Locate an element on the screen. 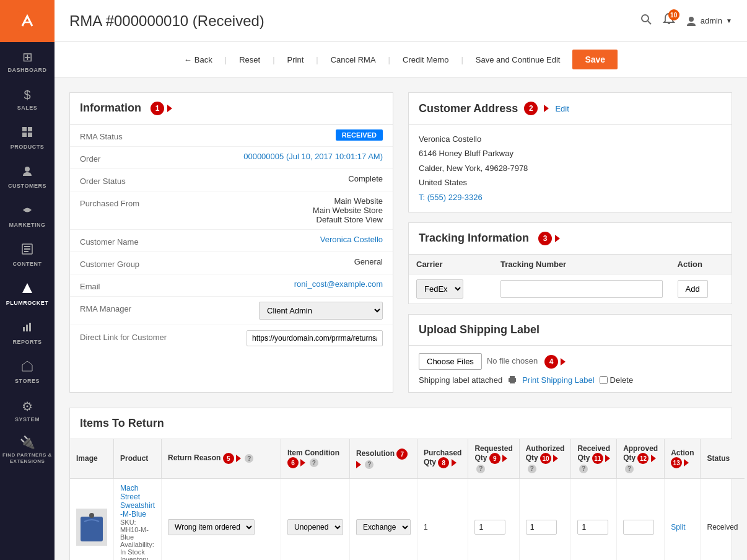 The image size is (747, 560). approved-qty-help: ? is located at coordinates (629, 469).